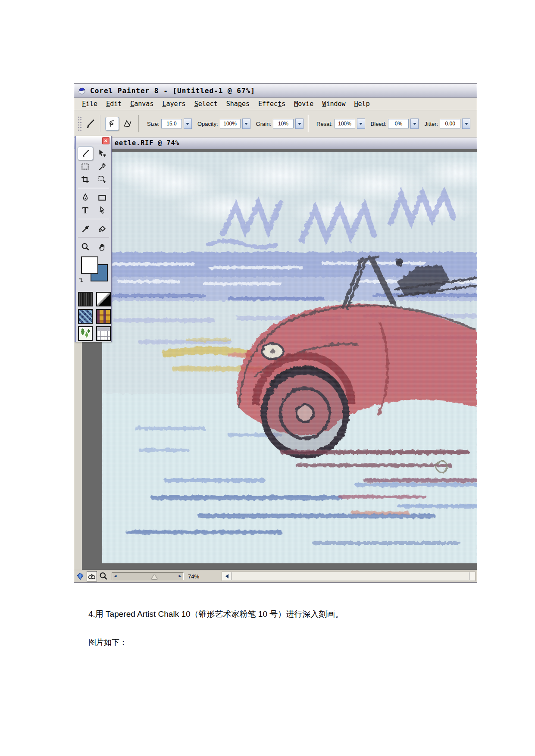 The image size is (535, 756). I want to click on tool-magic-wand, so click(102, 167).